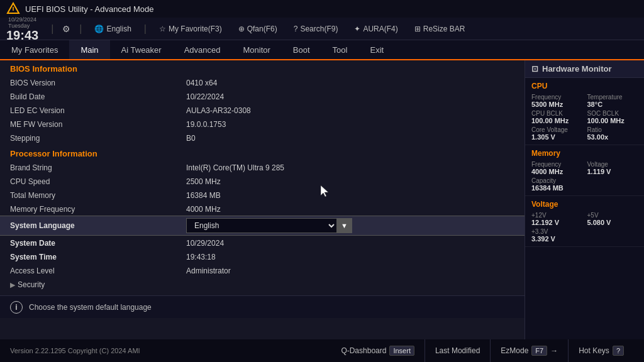 Image resolution: width=644 pixels, height=362 pixels. What do you see at coordinates (613, 117) in the screenshot?
I see `soc-bclk-item: SOC BCLK 100.00 MHz` at bounding box center [613, 117].